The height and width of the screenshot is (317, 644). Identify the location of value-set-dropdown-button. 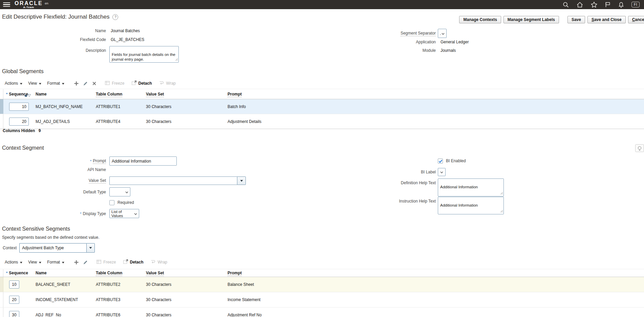
(241, 181).